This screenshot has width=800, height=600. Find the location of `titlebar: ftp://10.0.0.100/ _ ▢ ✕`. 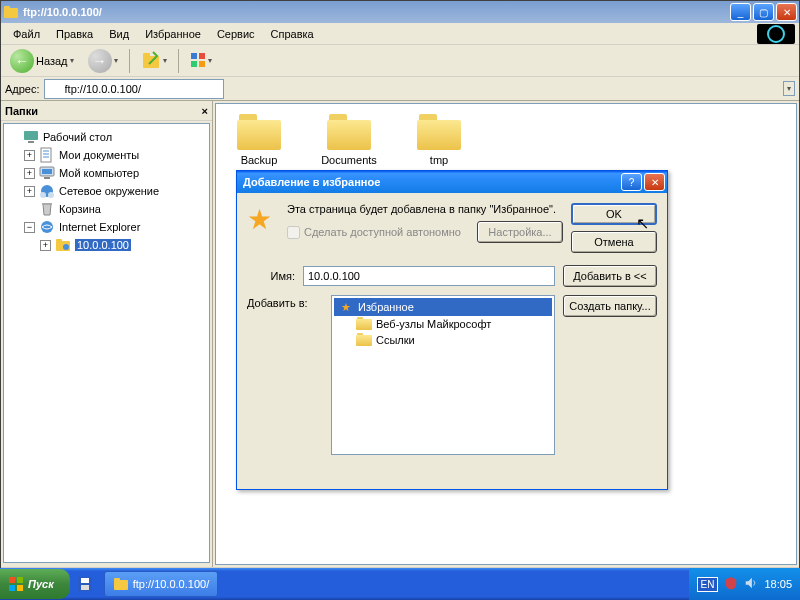

titlebar: ftp://10.0.0.100/ _ ▢ ✕ is located at coordinates (400, 12).